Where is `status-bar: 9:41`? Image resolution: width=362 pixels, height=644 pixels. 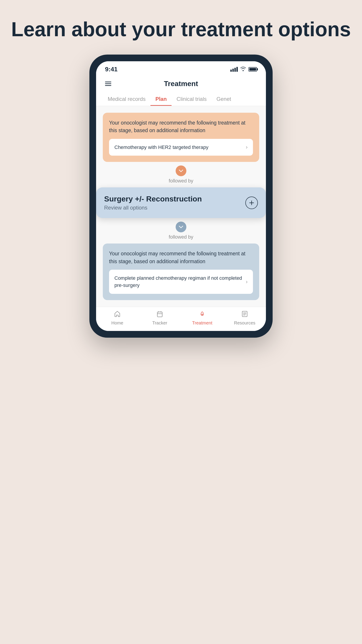 status-bar: 9:41 is located at coordinates (181, 68).